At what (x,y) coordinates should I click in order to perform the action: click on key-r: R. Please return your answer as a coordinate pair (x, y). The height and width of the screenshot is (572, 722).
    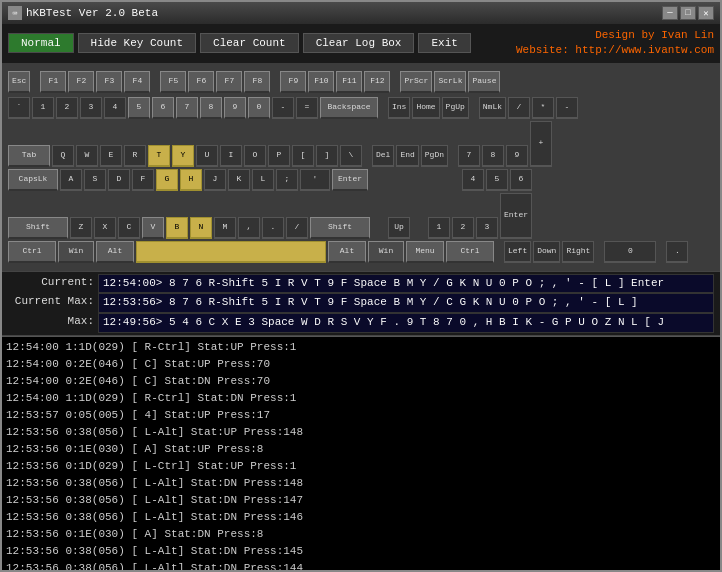
    Looking at the image, I should click on (135, 156).